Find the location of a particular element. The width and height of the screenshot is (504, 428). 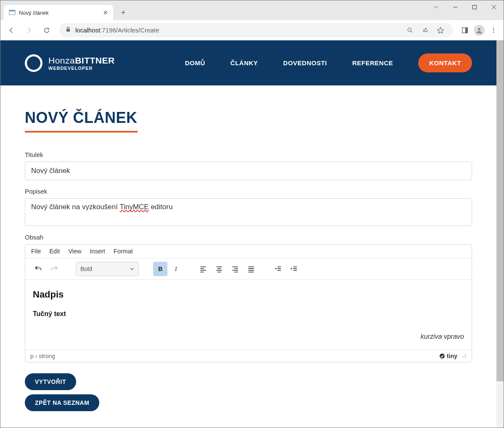

tiny-logo: tiny is located at coordinates (448, 356).